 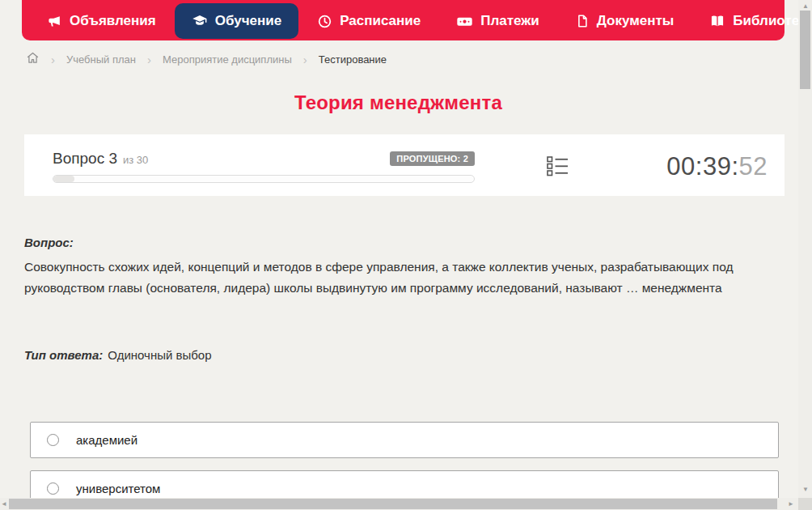 I want to click on breadcrumb: › Учебный план › Мероприятие дисциплины …, so click(x=206, y=59).